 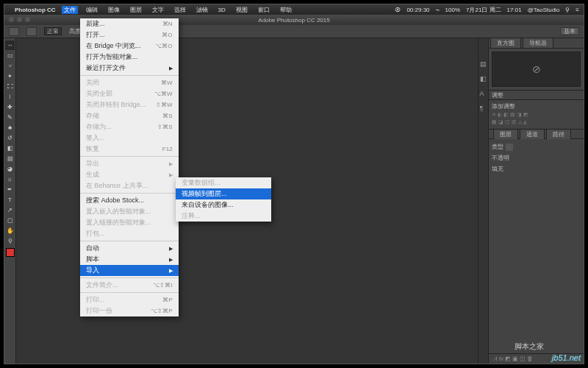 What do you see at coordinates (10, 169) in the screenshot?
I see `blur-tool: ◕` at bounding box center [10, 169].